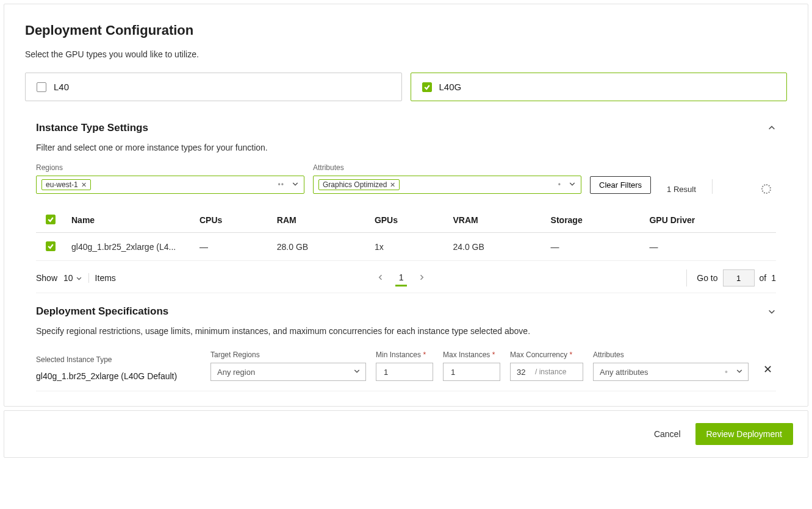 This screenshot has height=509, width=812. I want to click on specs-header: Deployment Specifications, so click(406, 311).